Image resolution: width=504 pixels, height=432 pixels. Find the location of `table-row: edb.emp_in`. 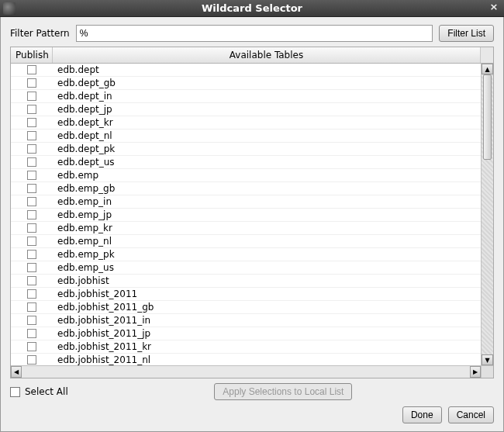

table-row: edb.emp_in is located at coordinates (246, 202).